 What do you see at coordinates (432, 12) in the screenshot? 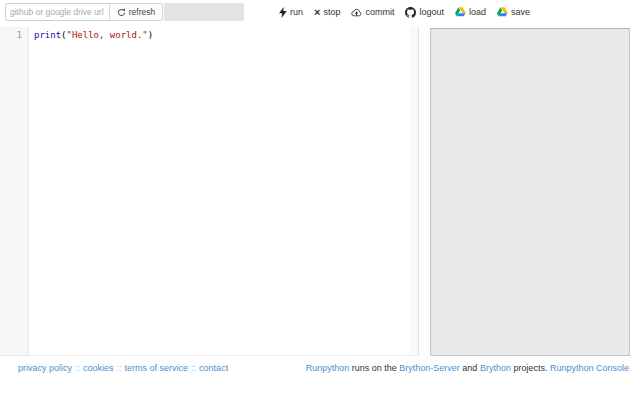
I see `logout-label: logout` at bounding box center [432, 12].